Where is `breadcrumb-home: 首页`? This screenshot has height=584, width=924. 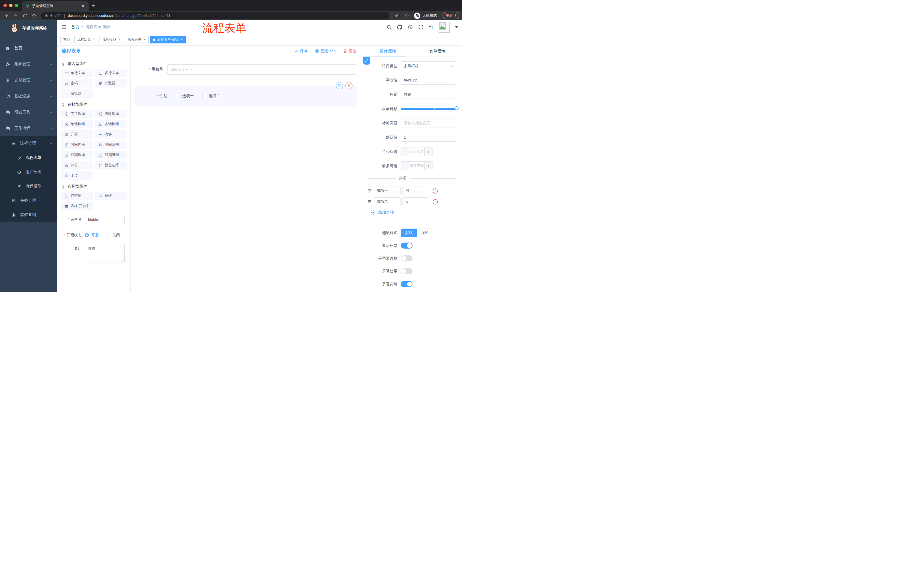 breadcrumb-home: 首页 is located at coordinates (75, 27).